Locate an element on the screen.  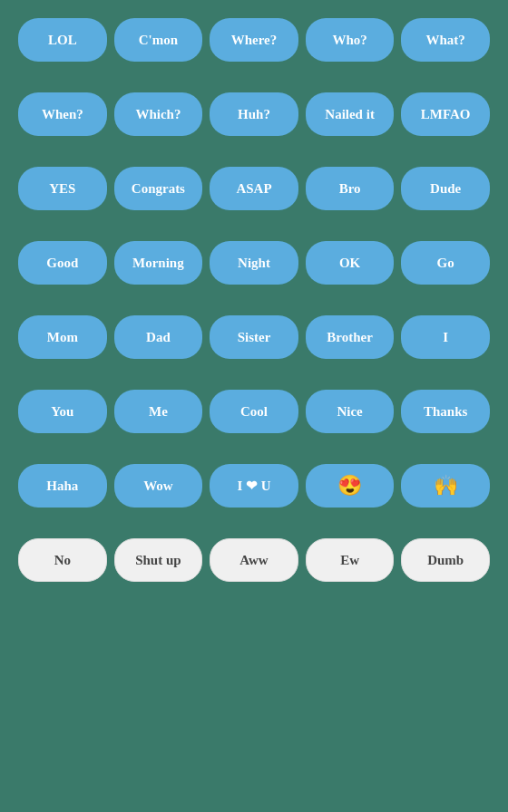
sticker-lol: LOL is located at coordinates (63, 40).